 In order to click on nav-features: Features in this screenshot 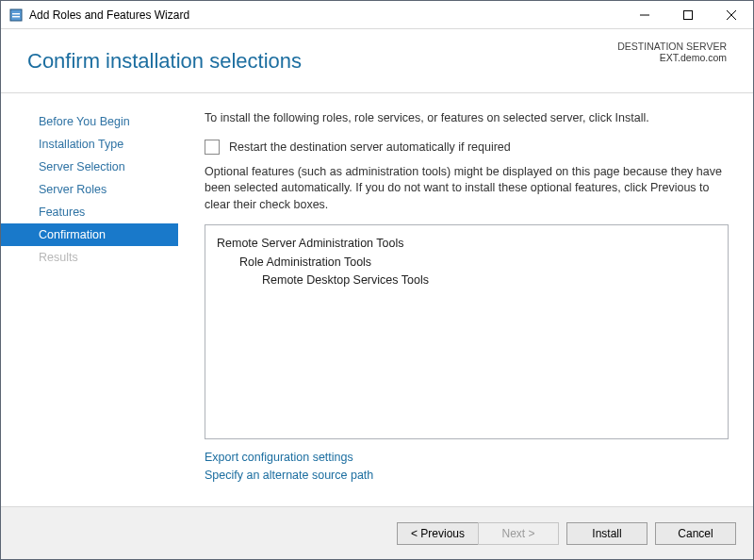, I will do `click(90, 212)`.